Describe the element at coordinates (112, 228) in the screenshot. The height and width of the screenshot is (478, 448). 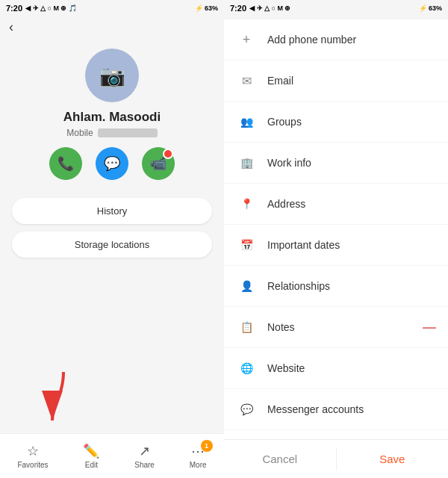
I see `left-list: History Storage locations` at that location.